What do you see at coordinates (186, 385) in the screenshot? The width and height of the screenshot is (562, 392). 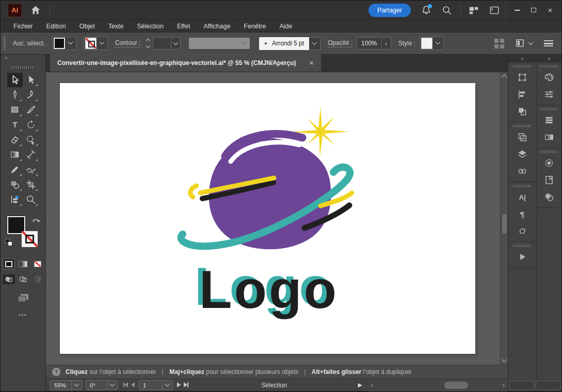 I see `last-artboard-button` at bounding box center [186, 385].